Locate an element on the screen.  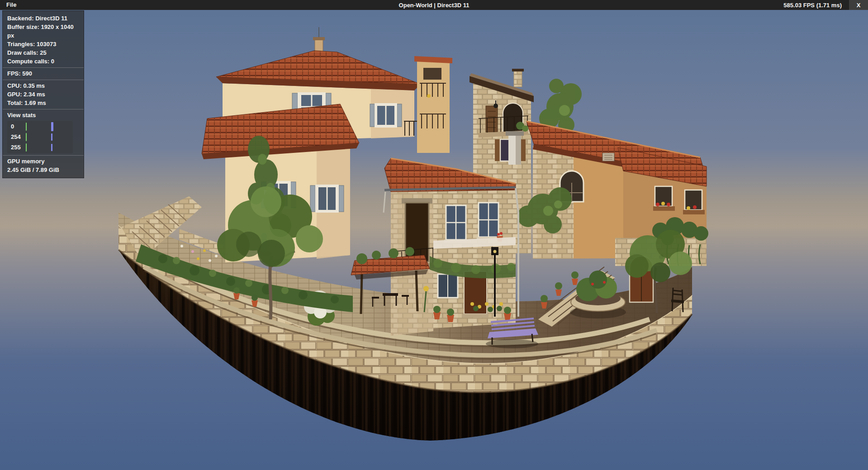
titlebar: File Open-World | Direct3D 11 585.03 FPS… is located at coordinates (434, 5).